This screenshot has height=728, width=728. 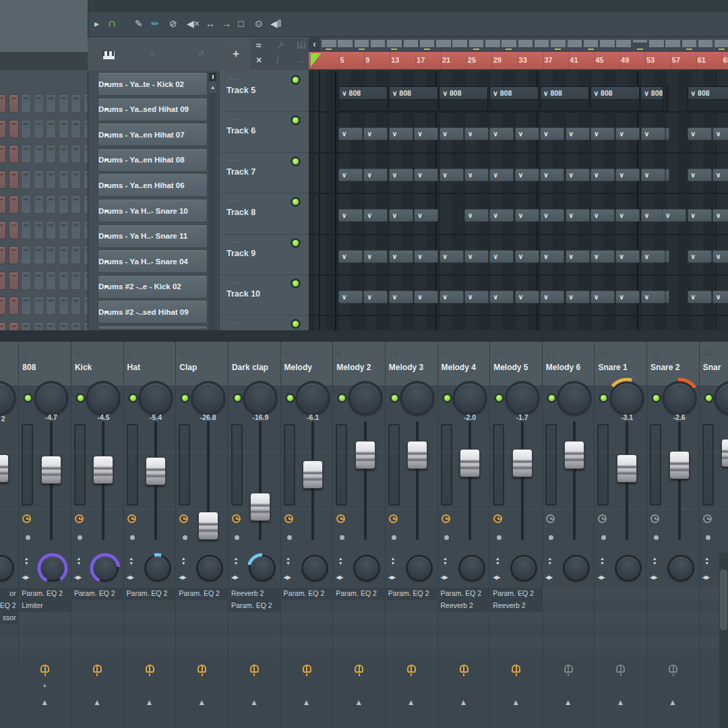 What do you see at coordinates (193, 24) in the screenshot?
I see `mute-icon: ◀×` at bounding box center [193, 24].